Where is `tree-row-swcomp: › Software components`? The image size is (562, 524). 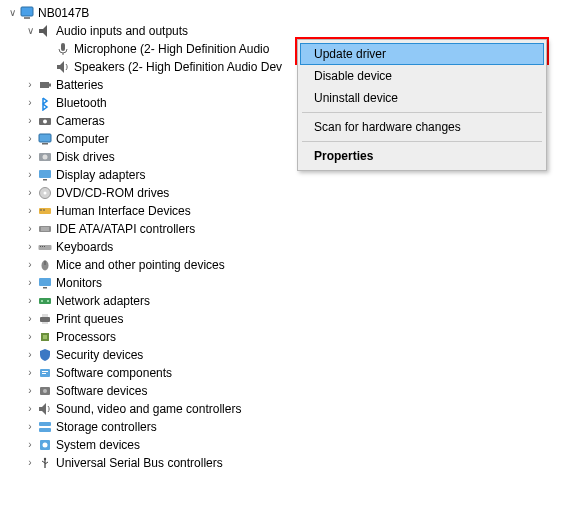 tree-row-swcomp: › Software components is located at coordinates (293, 373).